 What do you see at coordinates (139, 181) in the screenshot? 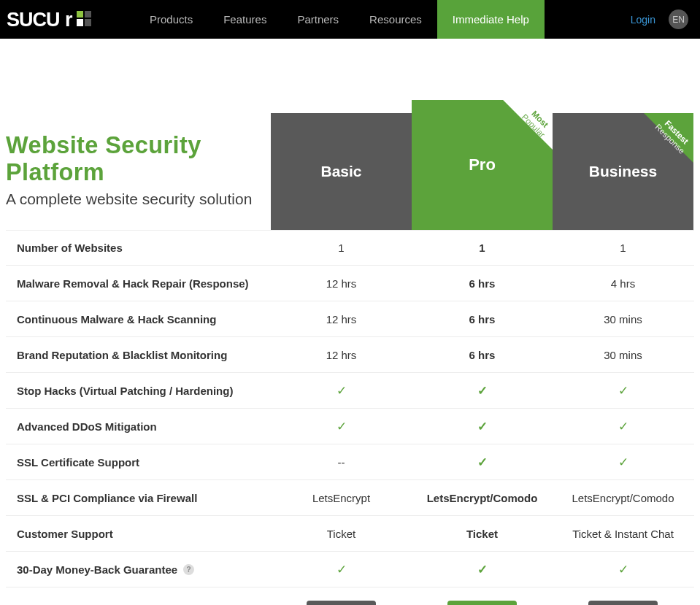
I see `intro: Website Security Platform A complete web…` at bounding box center [139, 181].